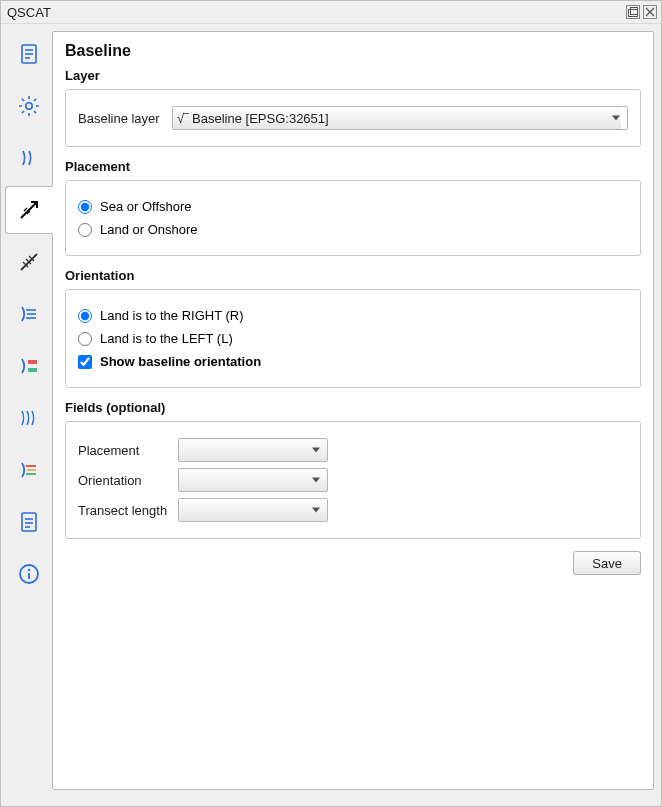  What do you see at coordinates (29, 106) in the screenshot?
I see `gear-icon` at bounding box center [29, 106].